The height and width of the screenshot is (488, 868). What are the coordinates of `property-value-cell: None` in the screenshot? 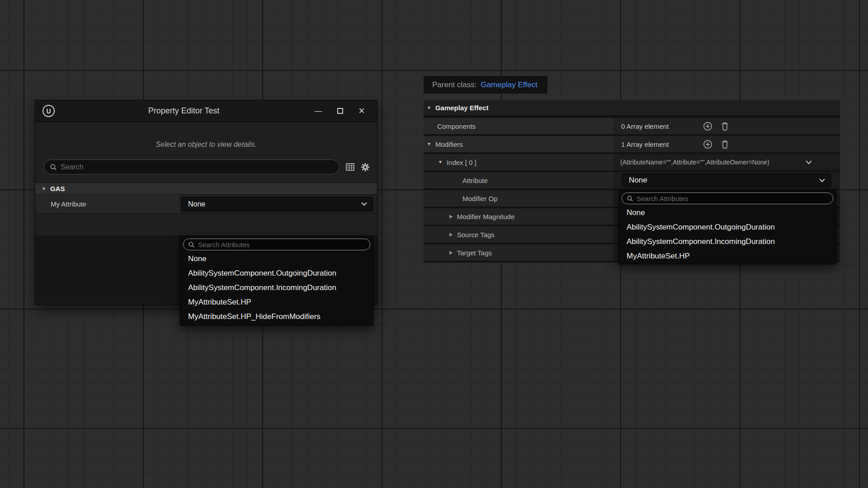 It's located at (278, 204).